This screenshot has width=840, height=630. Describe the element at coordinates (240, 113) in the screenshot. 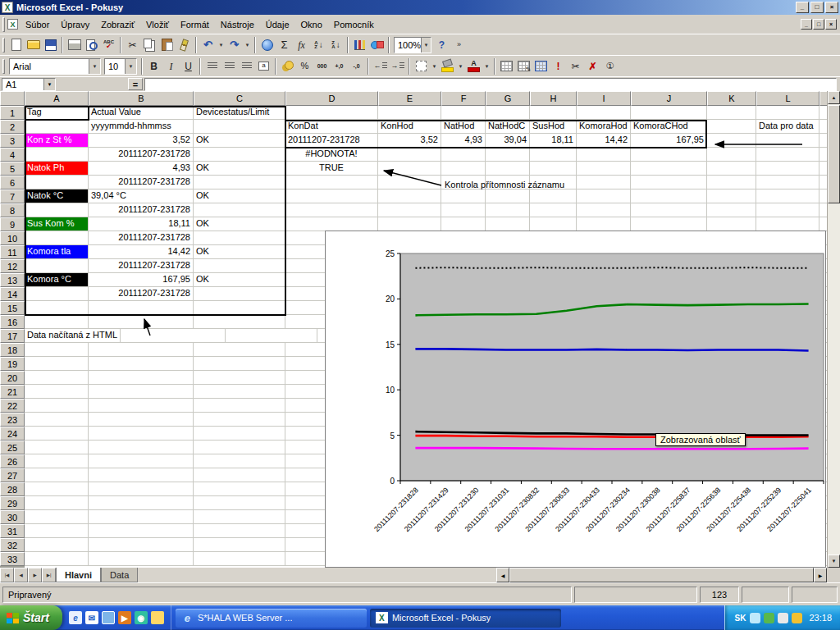

I see `cell-C1: Devicestatus/Limit` at that location.